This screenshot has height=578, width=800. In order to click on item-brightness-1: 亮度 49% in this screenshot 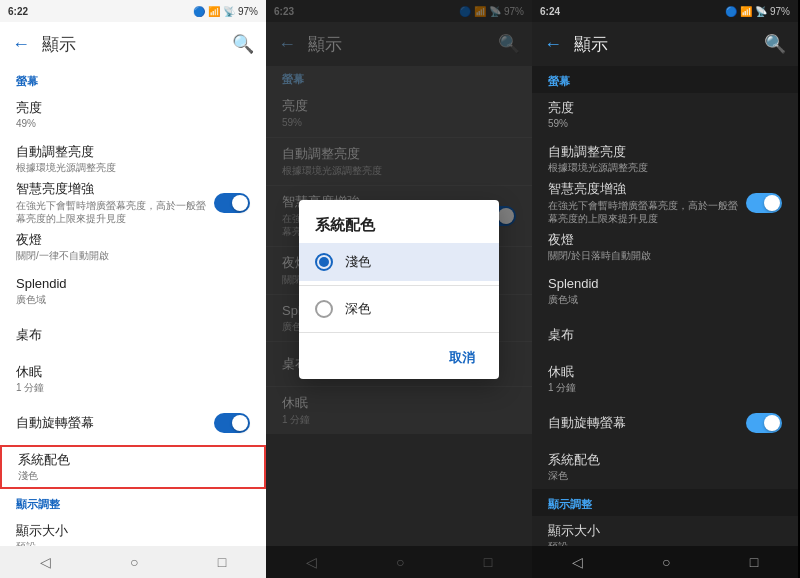, I will do `click(133, 115)`.